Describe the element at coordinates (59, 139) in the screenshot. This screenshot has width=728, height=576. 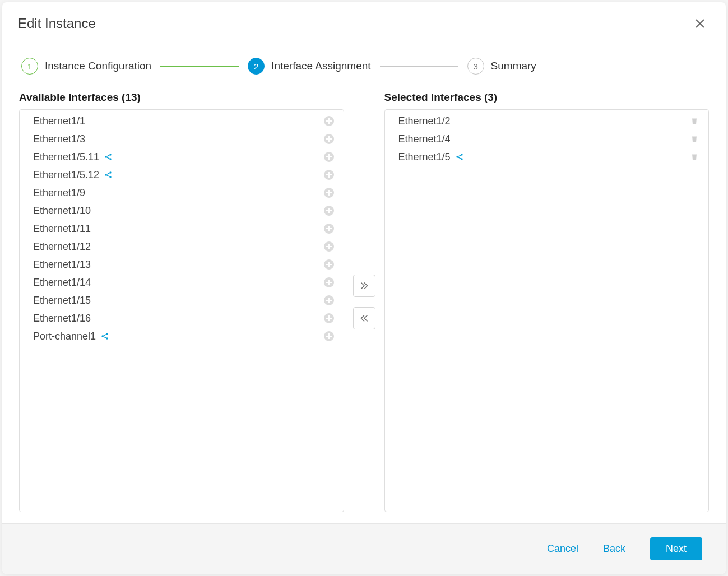
I see `interface-name: Ethernet1/3` at that location.